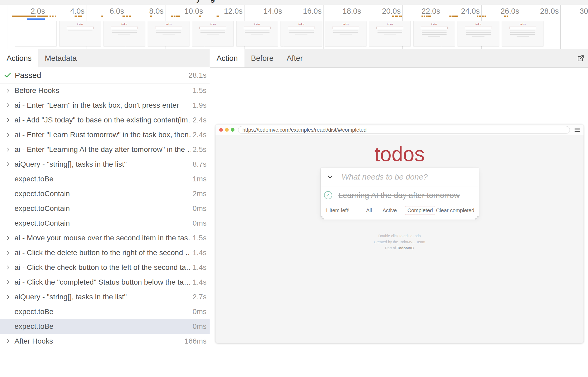  I want to click on tab-metadata-label: Metadata, so click(61, 58).